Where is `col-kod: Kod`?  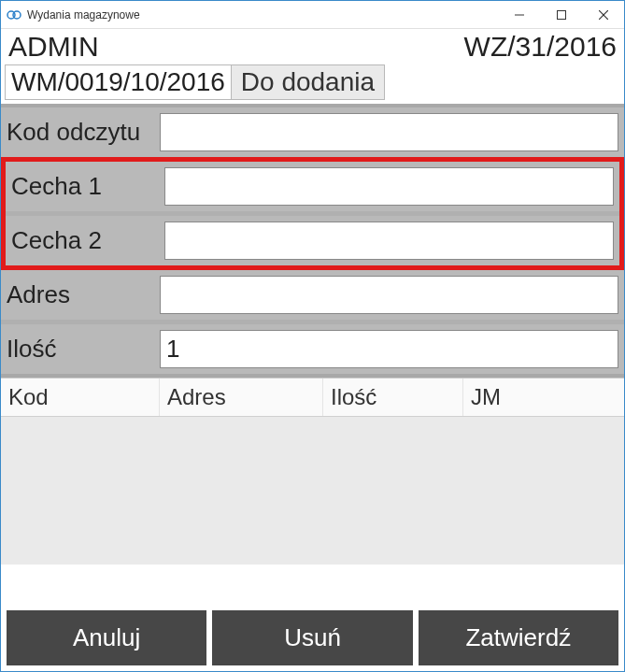 col-kod: Kod is located at coordinates (80, 397).